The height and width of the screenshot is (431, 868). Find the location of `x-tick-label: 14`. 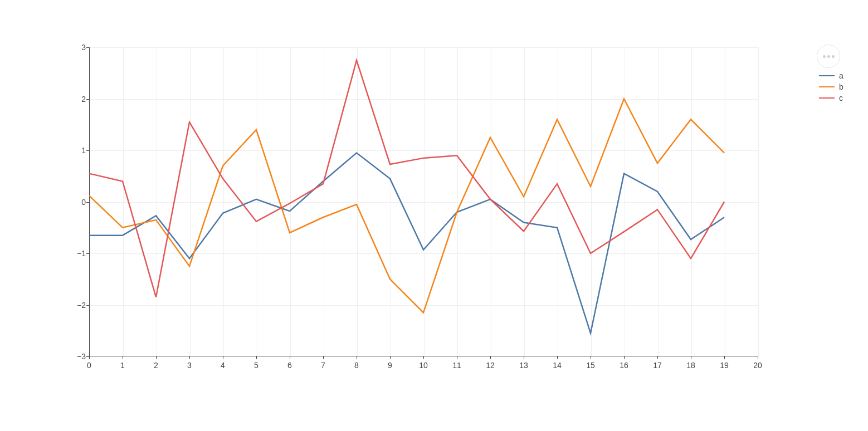

x-tick-label: 14 is located at coordinates (557, 365).